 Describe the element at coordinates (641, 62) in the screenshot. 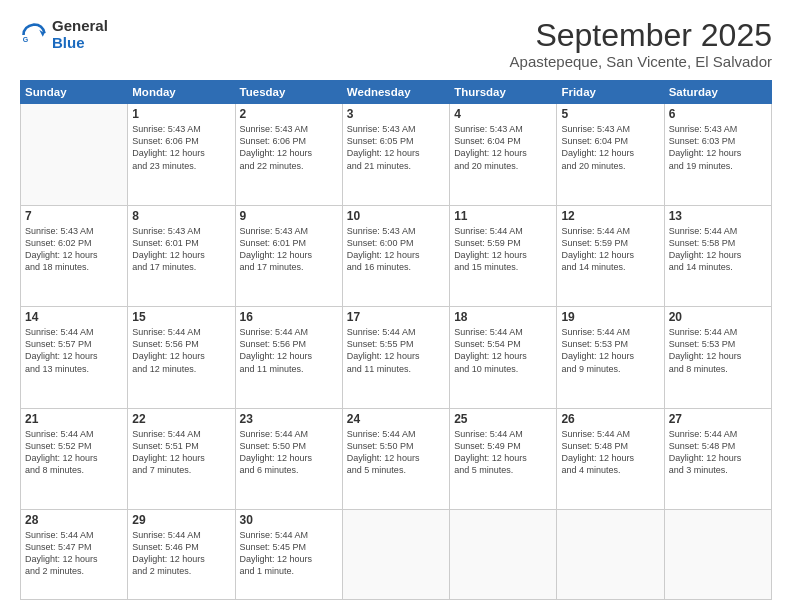

I see `location-title: Apastepeque, San Vicente, El Salvador` at that location.